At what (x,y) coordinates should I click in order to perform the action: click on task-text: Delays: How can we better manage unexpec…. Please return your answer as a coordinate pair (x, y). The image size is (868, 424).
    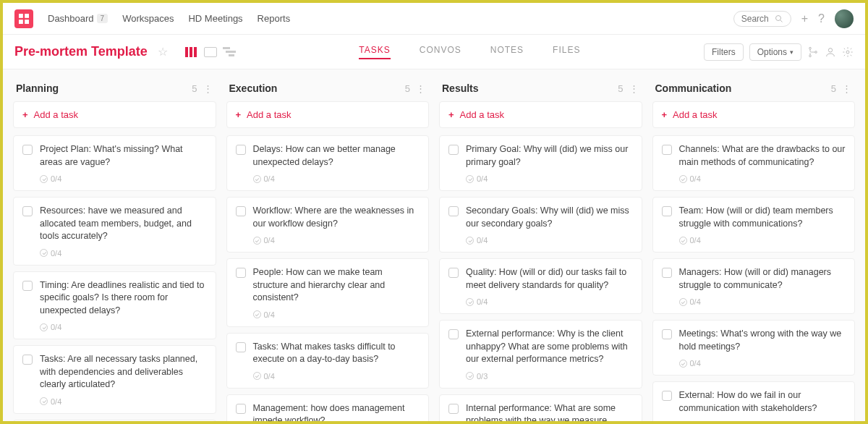
    Looking at the image, I should click on (337, 156).